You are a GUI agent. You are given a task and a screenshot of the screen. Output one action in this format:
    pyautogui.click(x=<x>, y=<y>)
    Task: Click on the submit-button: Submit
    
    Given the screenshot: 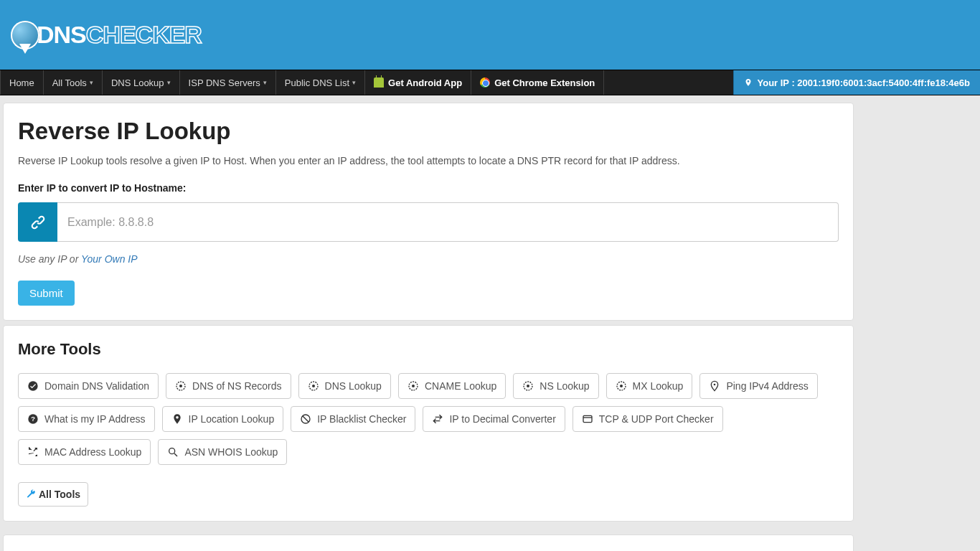 What is the action you would take?
    pyautogui.click(x=46, y=293)
    